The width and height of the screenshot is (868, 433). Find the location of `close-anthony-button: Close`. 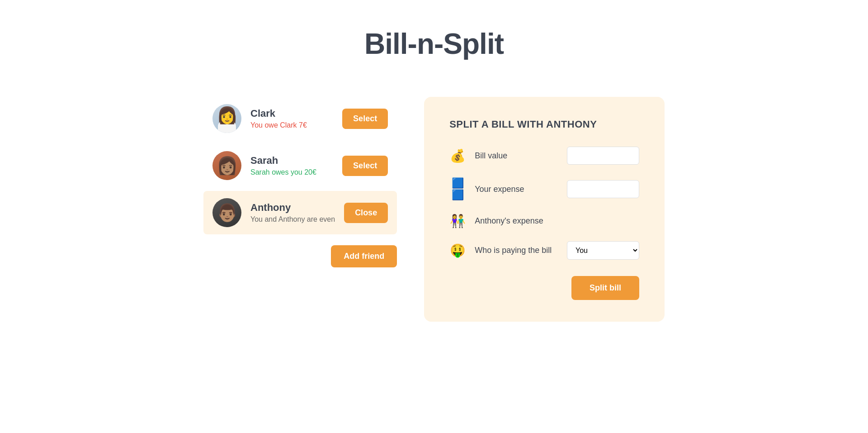

close-anthony-button: Close is located at coordinates (366, 213).